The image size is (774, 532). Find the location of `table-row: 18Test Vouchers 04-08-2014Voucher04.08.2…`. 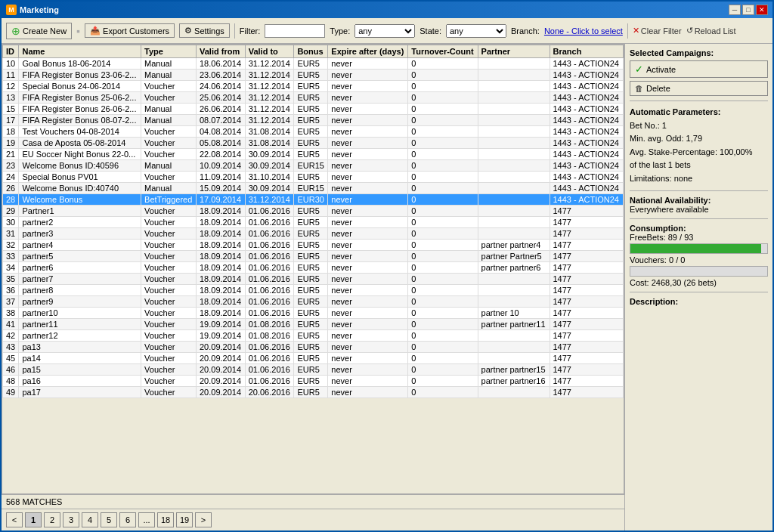

table-row: 18Test Vouchers 04-08-2014Voucher04.08.2… is located at coordinates (313, 131).